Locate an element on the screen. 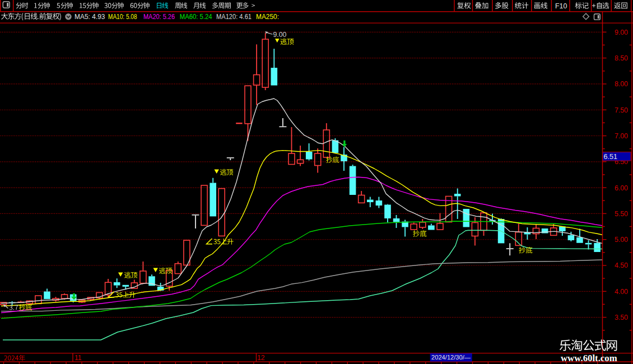 This screenshot has height=364, width=633. svg-text: 5.50 is located at coordinates (621, 214).